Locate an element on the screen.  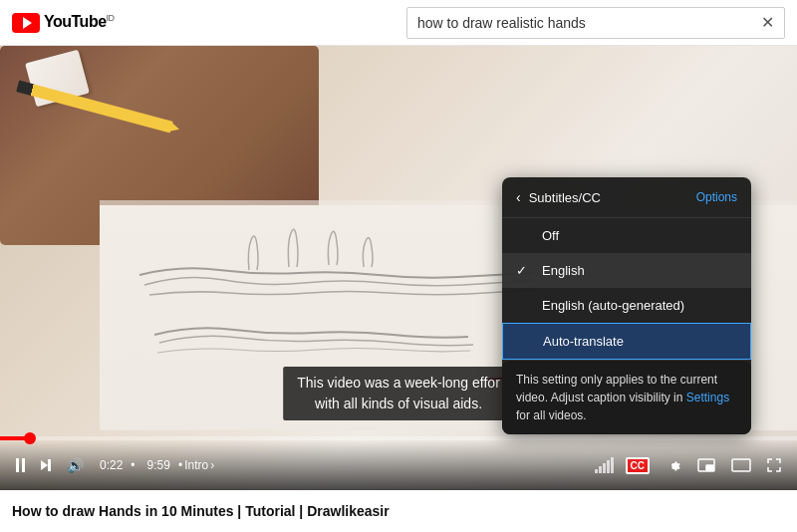
subtitle-off-label: Off is located at coordinates (640, 235).